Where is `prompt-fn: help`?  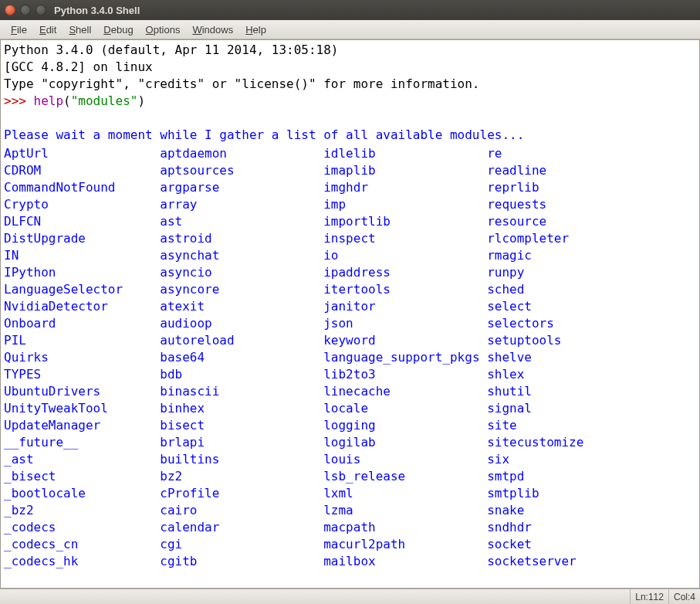 prompt-fn: help is located at coordinates (49, 100).